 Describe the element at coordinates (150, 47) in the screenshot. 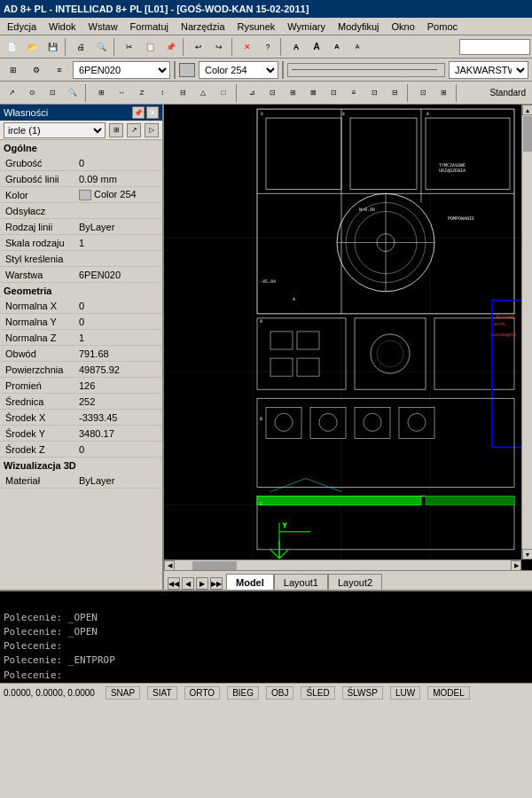

I see `copy-btn: 📋` at that location.